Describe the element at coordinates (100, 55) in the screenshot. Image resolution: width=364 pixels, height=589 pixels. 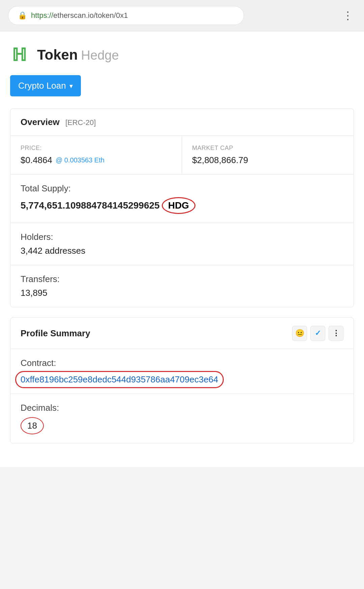
I see `token-subtitle: Hedge` at that location.